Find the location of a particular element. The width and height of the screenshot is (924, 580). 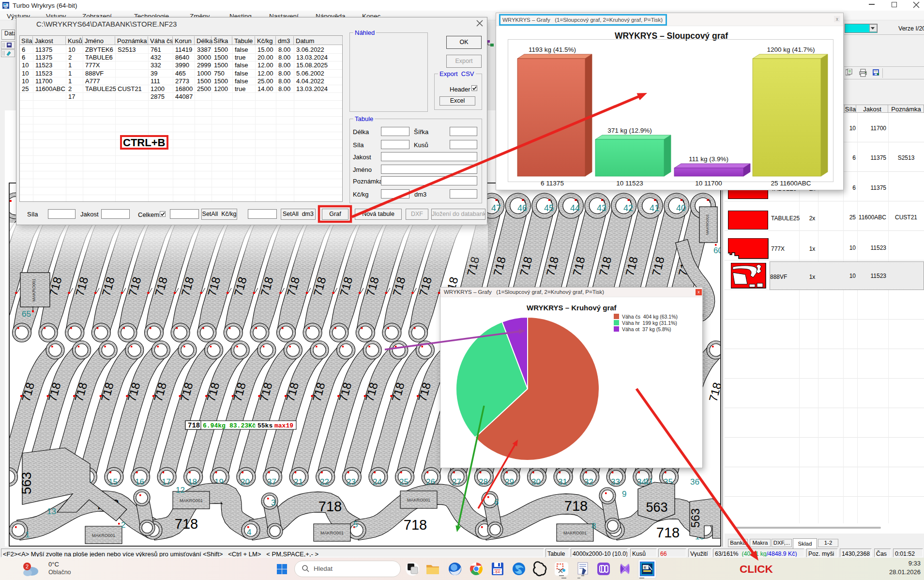

svg-text: 30 is located at coordinates (536, 482).